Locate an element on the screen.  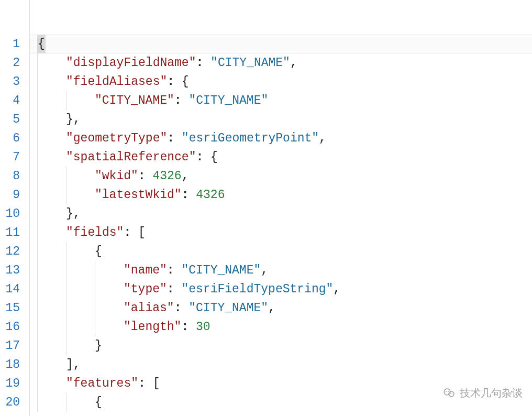
line-number: 11 is located at coordinates (15, 233).